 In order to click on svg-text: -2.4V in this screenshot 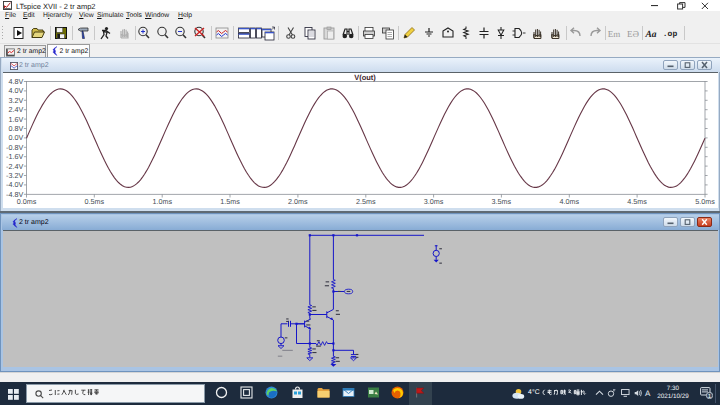, I will do `click(14, 166)`.